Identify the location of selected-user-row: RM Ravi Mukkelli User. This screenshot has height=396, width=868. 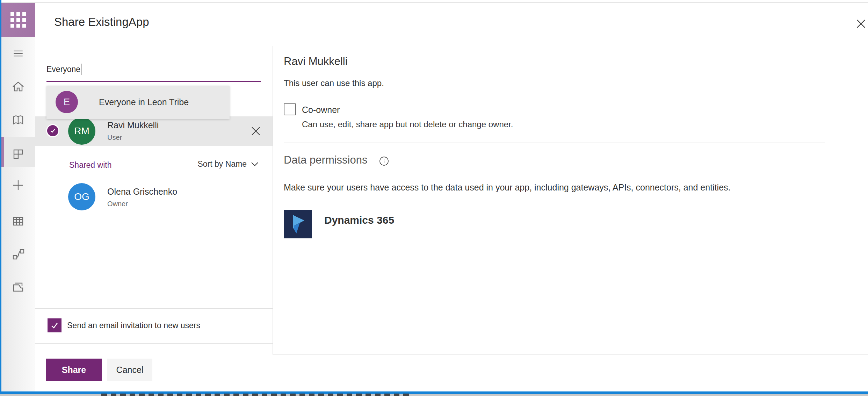
(154, 131).